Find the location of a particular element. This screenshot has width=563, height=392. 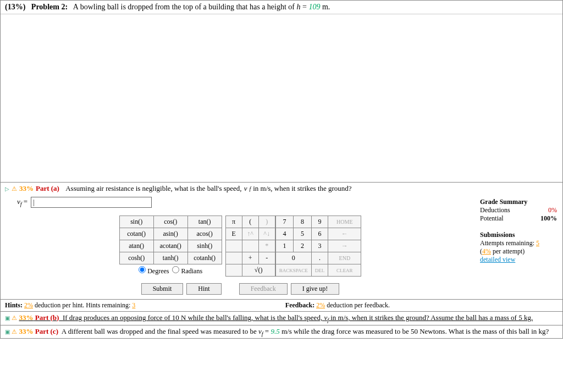

problem-header: (13%) Problem 2: A bowling ball is dropp… is located at coordinates (282, 8).